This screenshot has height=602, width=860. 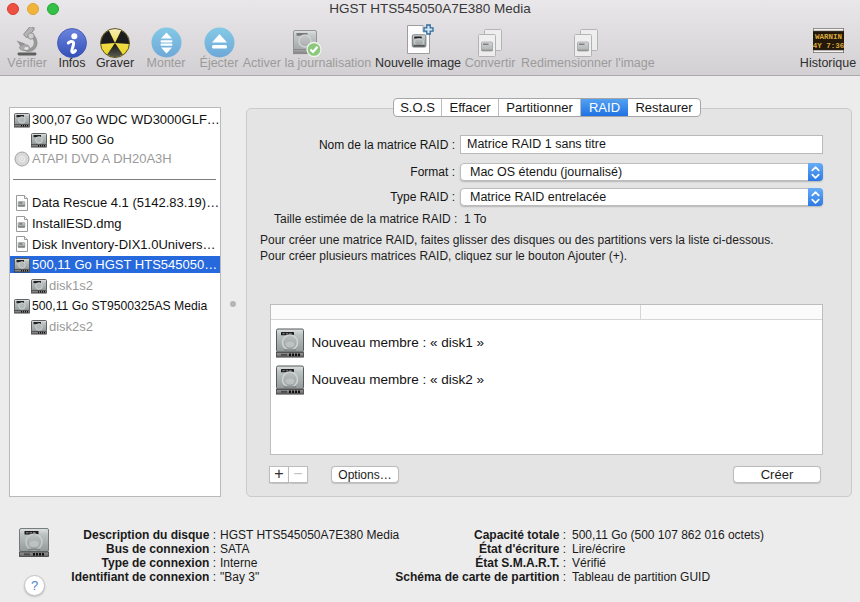 I want to click on svg-text: WARNIN, so click(x=828, y=36).